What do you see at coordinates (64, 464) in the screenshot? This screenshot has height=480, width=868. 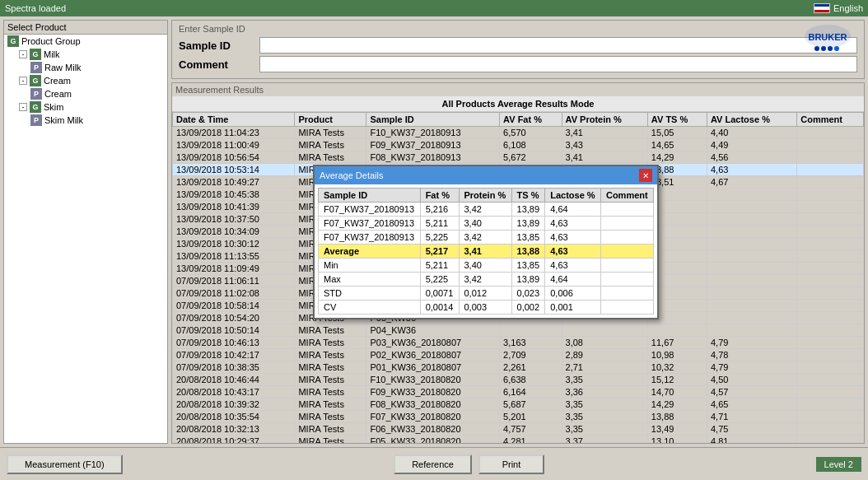 I see `toolbar-left: Measurement (F10)` at bounding box center [64, 464].